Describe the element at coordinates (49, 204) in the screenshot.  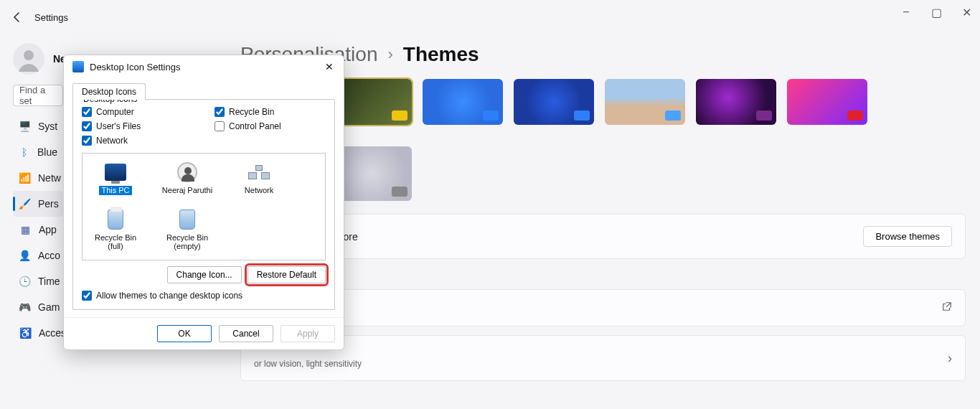
I see `nav-label: Pers` at that location.